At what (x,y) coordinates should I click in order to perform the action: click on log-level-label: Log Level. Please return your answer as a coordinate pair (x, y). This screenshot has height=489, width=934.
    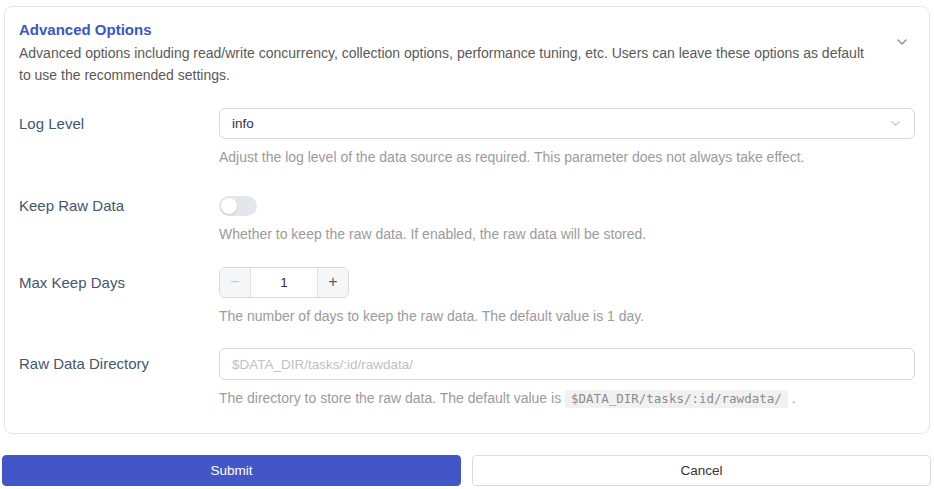
    Looking at the image, I should click on (119, 138).